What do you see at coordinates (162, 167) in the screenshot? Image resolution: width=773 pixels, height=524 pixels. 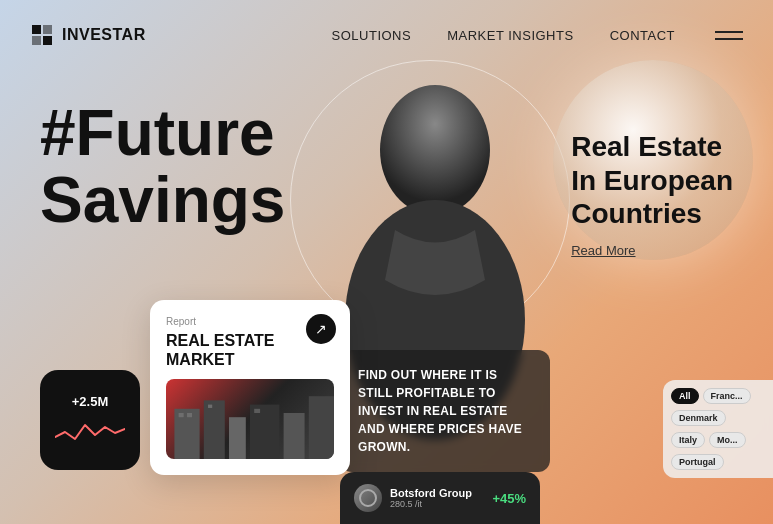 I see `hero-title: #Future Savings` at bounding box center [162, 167].